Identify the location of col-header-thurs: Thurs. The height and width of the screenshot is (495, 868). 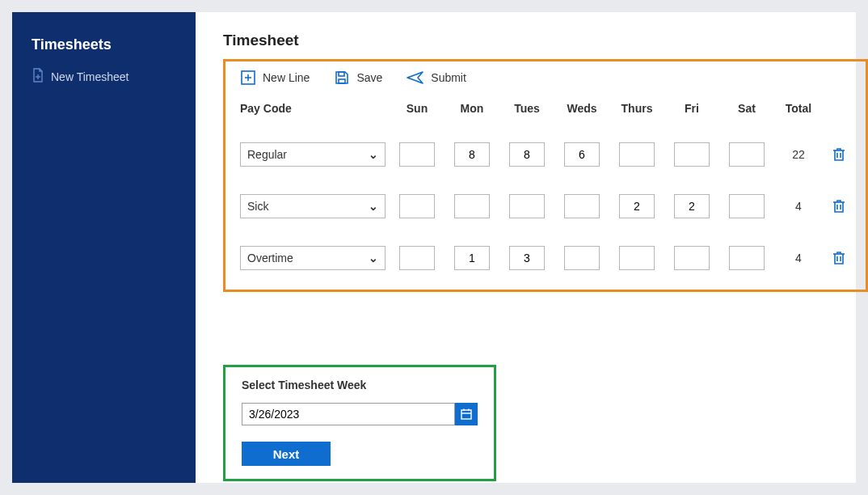
(637, 108).